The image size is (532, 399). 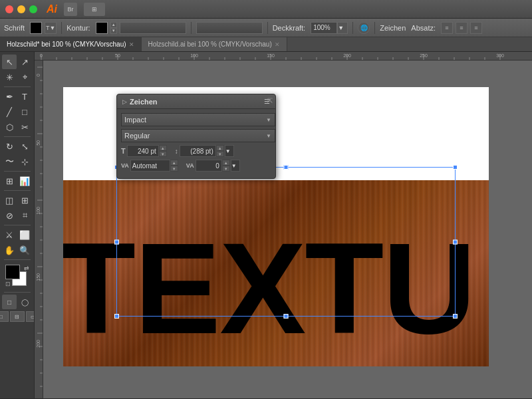 What do you see at coordinates (25, 112) in the screenshot?
I see `rect-tool-btn: □` at bounding box center [25, 112].